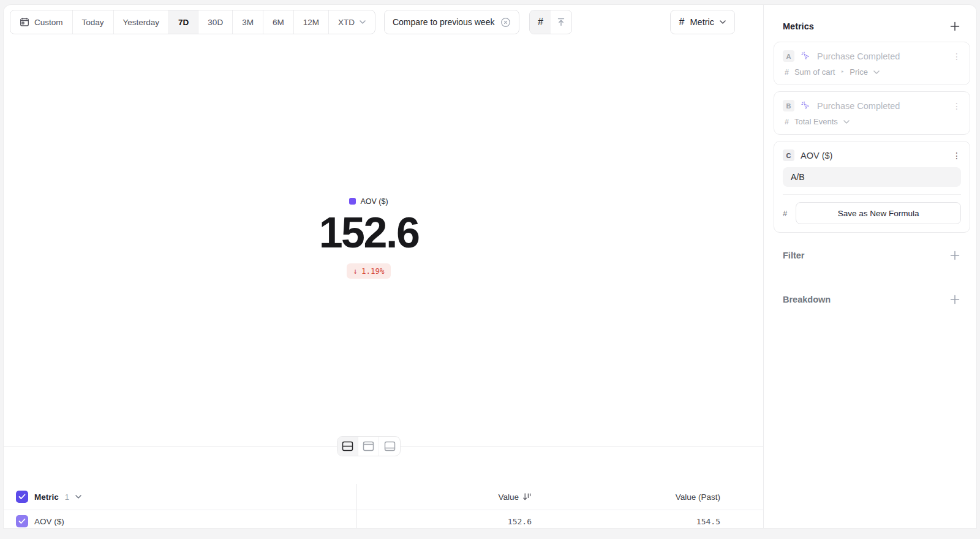 The height and width of the screenshot is (539, 980). Describe the element at coordinates (872, 72) in the screenshot. I see `measure-selector: # Sum of cart ‣ Price` at that location.